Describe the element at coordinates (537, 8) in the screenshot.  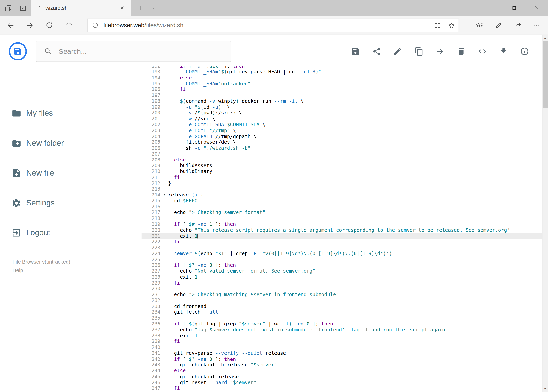
I see `close-button` at that location.